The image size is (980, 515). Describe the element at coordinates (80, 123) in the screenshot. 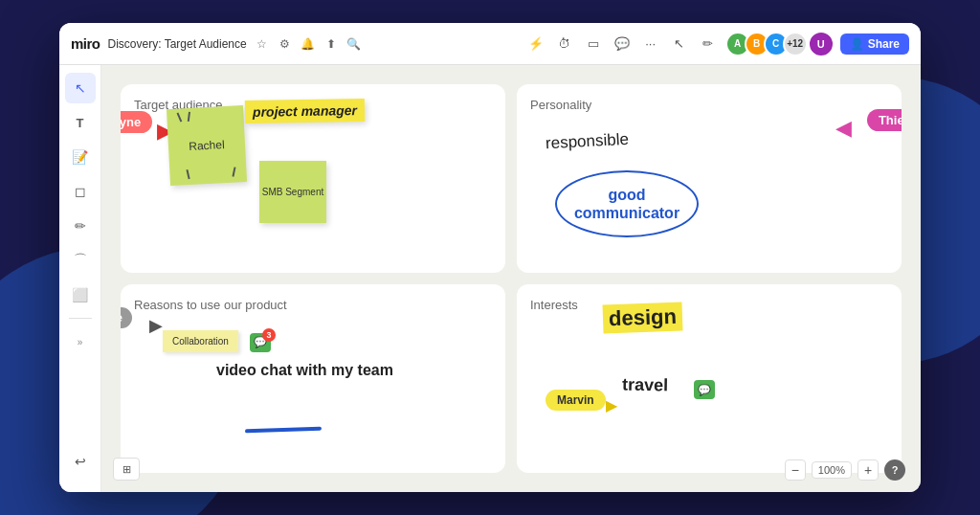

I see `text-tool: T` at that location.